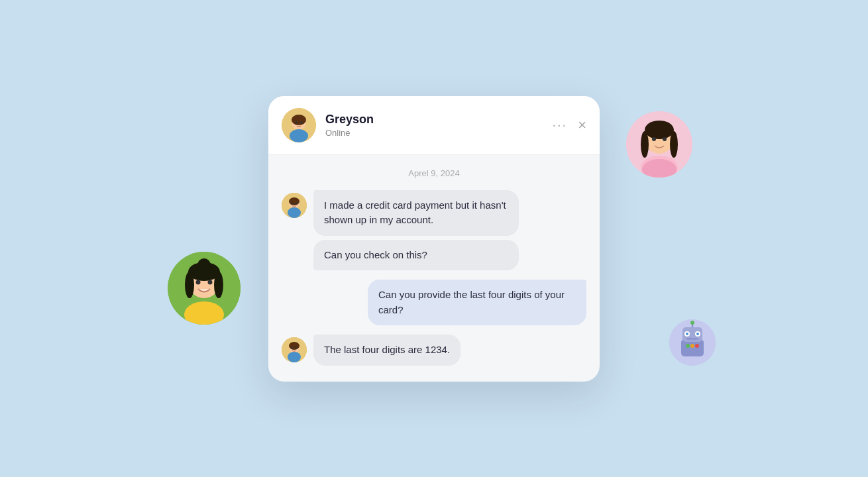 The width and height of the screenshot is (868, 477). Describe the element at coordinates (477, 302) in the screenshot. I see `message-bubble: Can you provide the last four digits of …` at that location.